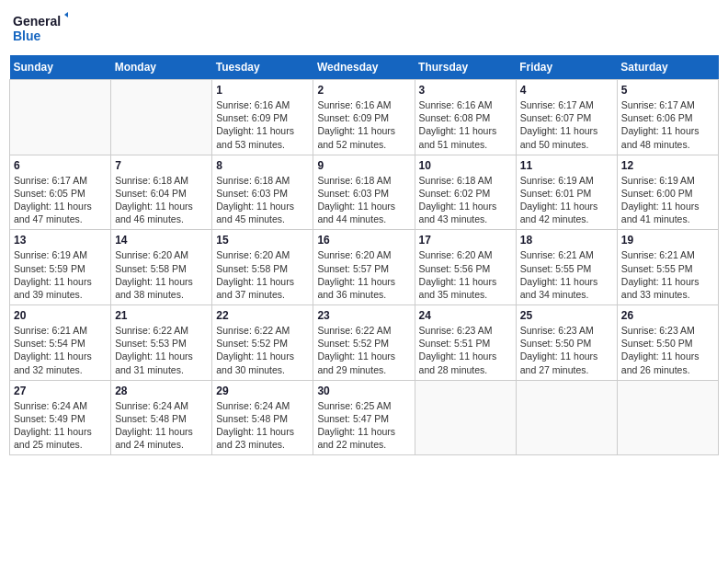 This screenshot has height=563, width=728. What do you see at coordinates (364, 343) in the screenshot?
I see `day-cell: 23Sunrise: 6:22 AM Sunset: 5:52 PM Dayli…` at bounding box center [364, 343].